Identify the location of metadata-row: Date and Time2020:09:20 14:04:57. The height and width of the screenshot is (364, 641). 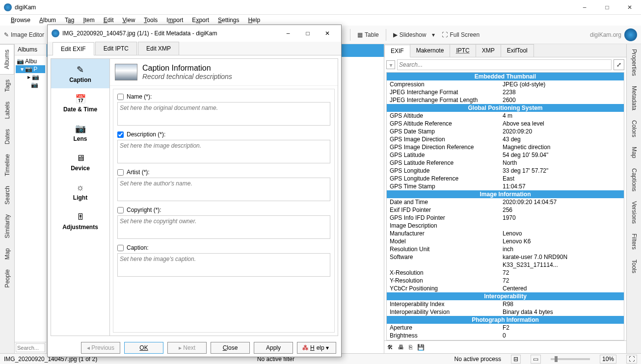
(506, 202).